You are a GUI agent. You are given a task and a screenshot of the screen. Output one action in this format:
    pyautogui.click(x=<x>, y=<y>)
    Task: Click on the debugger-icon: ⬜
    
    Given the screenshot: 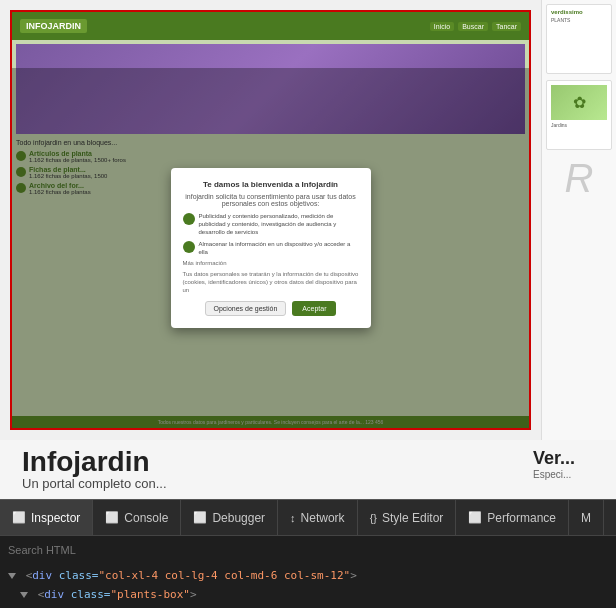 What is the action you would take?
    pyautogui.click(x=200, y=518)
    